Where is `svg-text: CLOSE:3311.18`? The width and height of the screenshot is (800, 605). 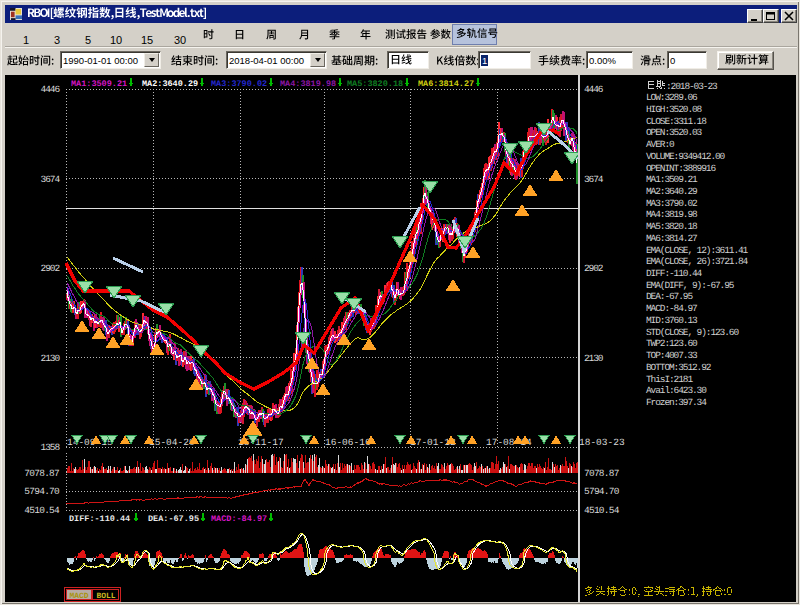
svg-text: CLOSE:3311.18 is located at coordinates (676, 122).